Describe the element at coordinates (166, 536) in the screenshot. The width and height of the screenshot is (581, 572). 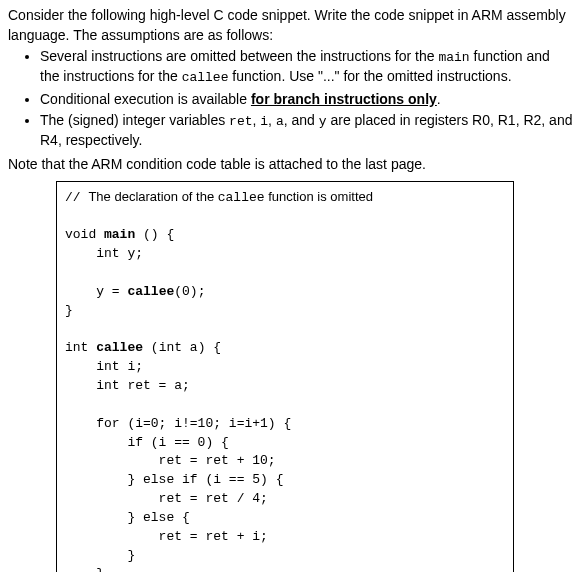
I see `c-l19: ret = ret + i;` at that location.